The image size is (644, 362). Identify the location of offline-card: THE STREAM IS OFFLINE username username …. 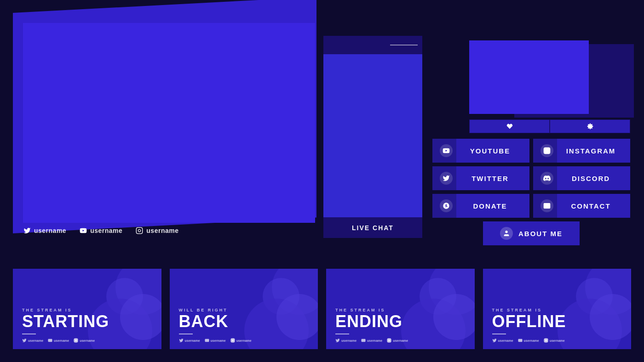
(558, 309).